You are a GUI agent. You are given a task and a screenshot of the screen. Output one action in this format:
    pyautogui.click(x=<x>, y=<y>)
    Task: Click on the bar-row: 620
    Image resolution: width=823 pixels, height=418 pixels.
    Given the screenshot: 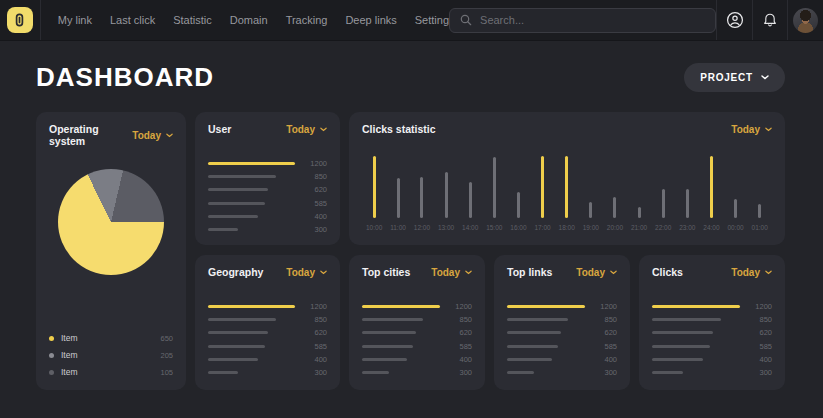 What is the action you would take?
    pyautogui.click(x=268, y=332)
    